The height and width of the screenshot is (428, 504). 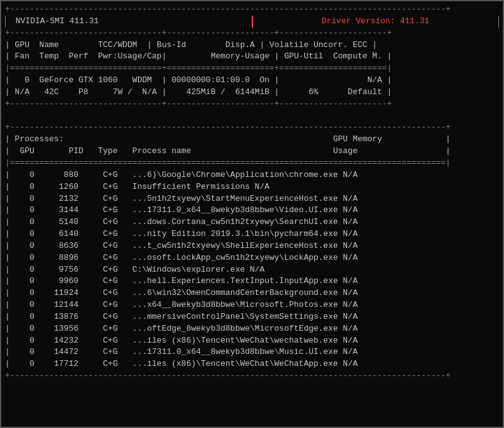 I want to click on col-header2: | Fan Temp Perf Pwr:Usage/Cap| Memory-Us…, so click(x=252, y=56).